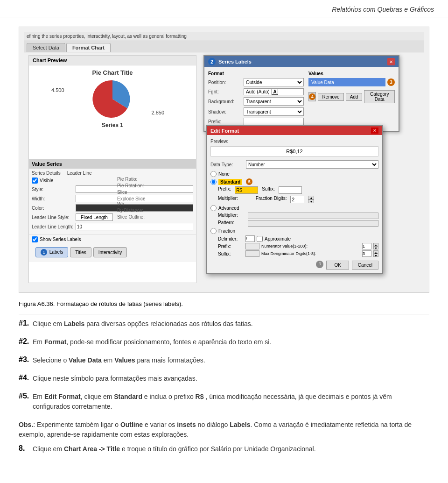 This screenshot has height=483, width=448. What do you see at coordinates (391, 62) in the screenshot?
I see `series-labels-close-btn: ✕` at bounding box center [391, 62].